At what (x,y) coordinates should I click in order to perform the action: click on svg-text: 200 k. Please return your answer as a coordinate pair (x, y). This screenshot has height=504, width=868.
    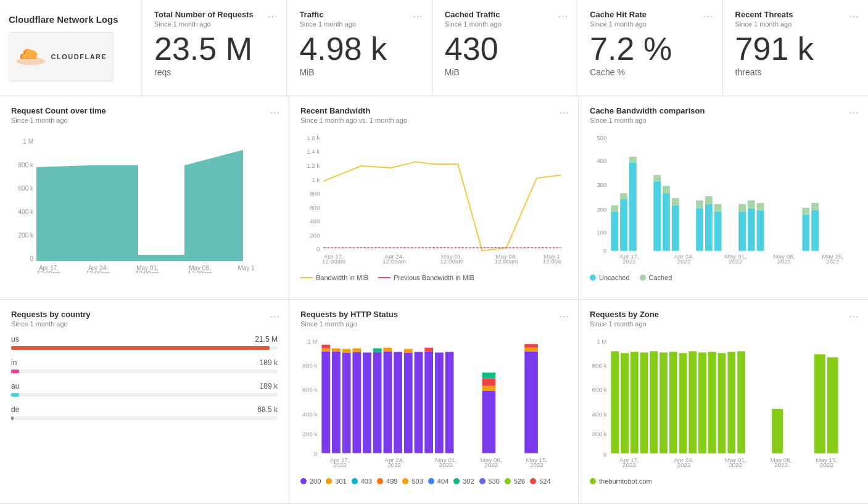
    Looking at the image, I should click on (310, 434).